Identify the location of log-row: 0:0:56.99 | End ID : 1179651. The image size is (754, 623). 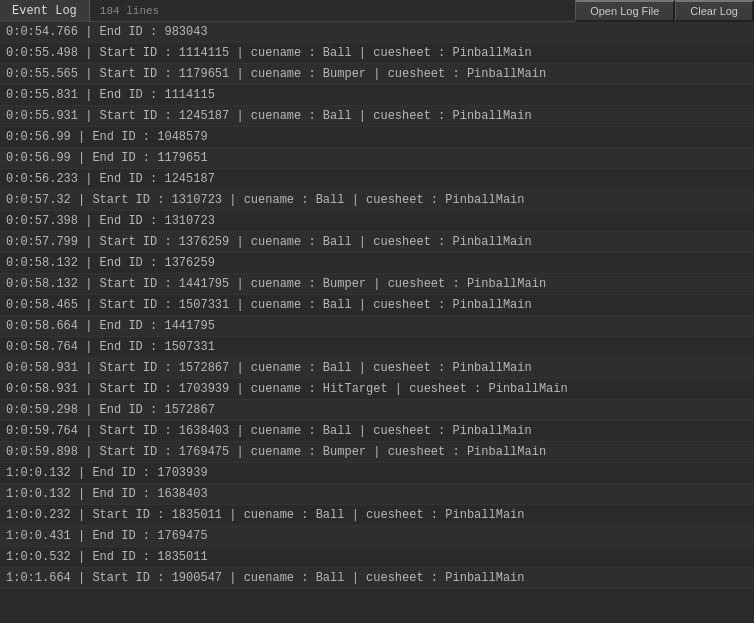
(377, 158).